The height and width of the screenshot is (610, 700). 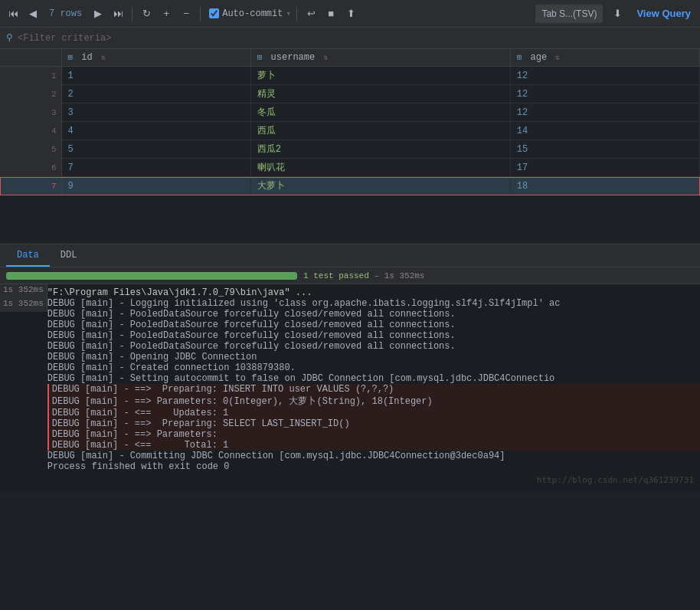 I want to click on table-header-row: ⊞ id ⇅ ⊞ username ⇅ ⊞ age ⇅, so click(x=350, y=58).